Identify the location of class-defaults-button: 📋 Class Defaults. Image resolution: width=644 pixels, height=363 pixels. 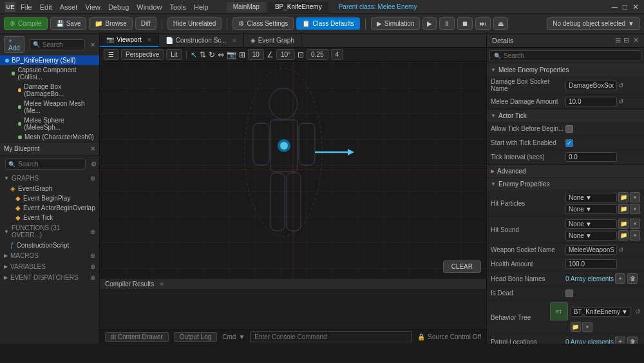
(328, 23).